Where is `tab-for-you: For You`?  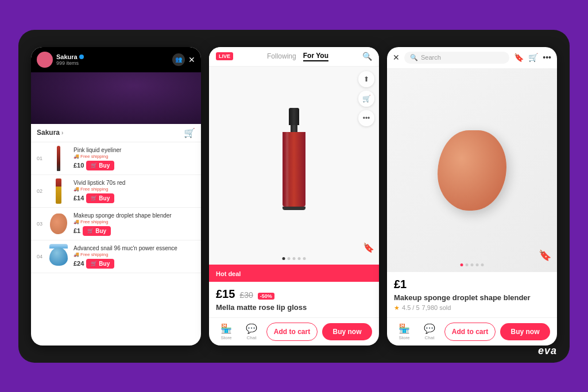
tab-for-you: For You is located at coordinates (316, 56).